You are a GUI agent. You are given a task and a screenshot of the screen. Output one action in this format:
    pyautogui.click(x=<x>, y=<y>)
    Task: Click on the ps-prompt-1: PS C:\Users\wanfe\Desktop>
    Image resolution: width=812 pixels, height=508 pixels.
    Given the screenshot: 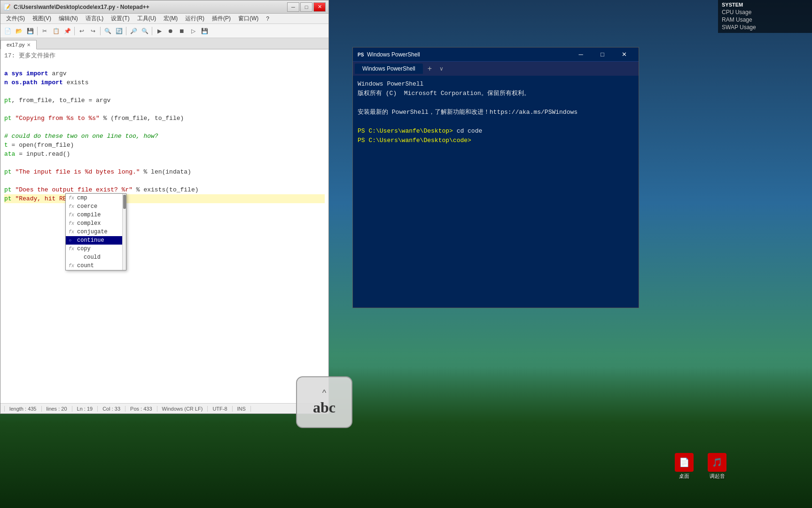 What is the action you would take?
    pyautogui.click(x=407, y=131)
    